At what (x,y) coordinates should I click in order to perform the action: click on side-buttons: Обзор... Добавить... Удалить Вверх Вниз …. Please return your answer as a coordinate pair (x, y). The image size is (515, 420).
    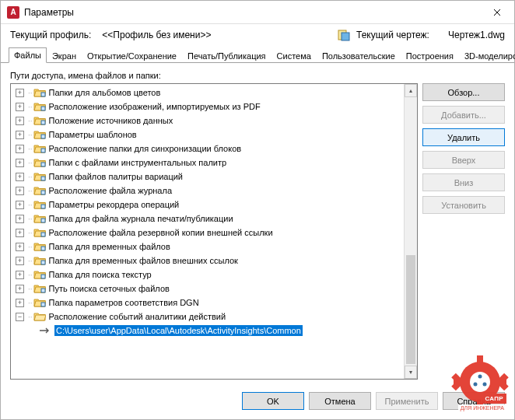
    Looking at the image, I should click on (464, 232).